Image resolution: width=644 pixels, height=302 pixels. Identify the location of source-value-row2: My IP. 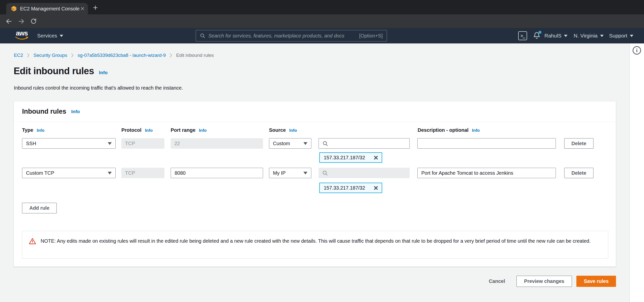
(279, 173).